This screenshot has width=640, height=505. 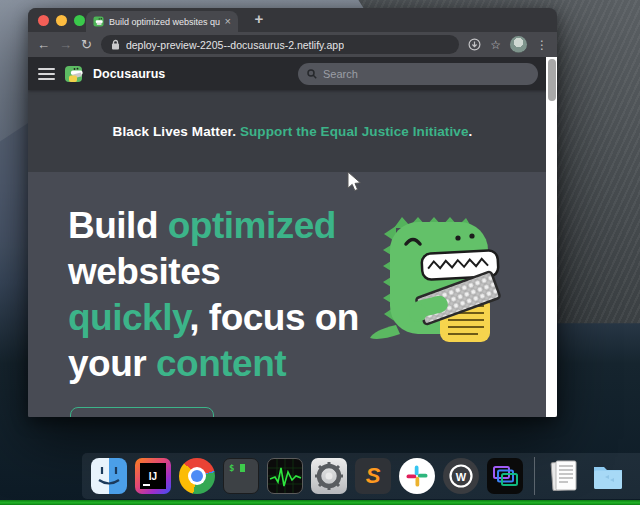 I want to click on screen-recording-indicator-line, so click(x=320, y=502).